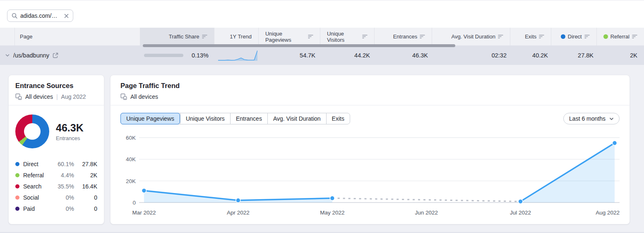 The image size is (644, 236). Describe the element at coordinates (70, 36) in the screenshot. I see `column-header-page: Page` at that location.